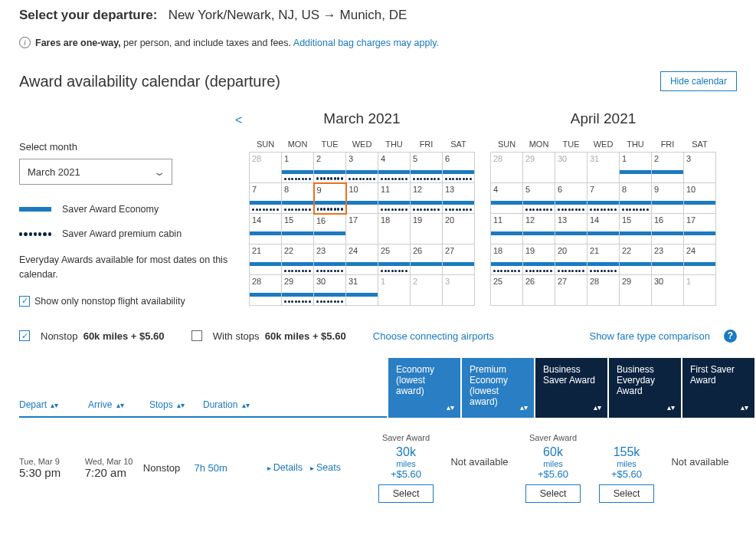 The width and height of the screenshot is (756, 558). What do you see at coordinates (285, 468) in the screenshot?
I see `details-link: Details` at bounding box center [285, 468].